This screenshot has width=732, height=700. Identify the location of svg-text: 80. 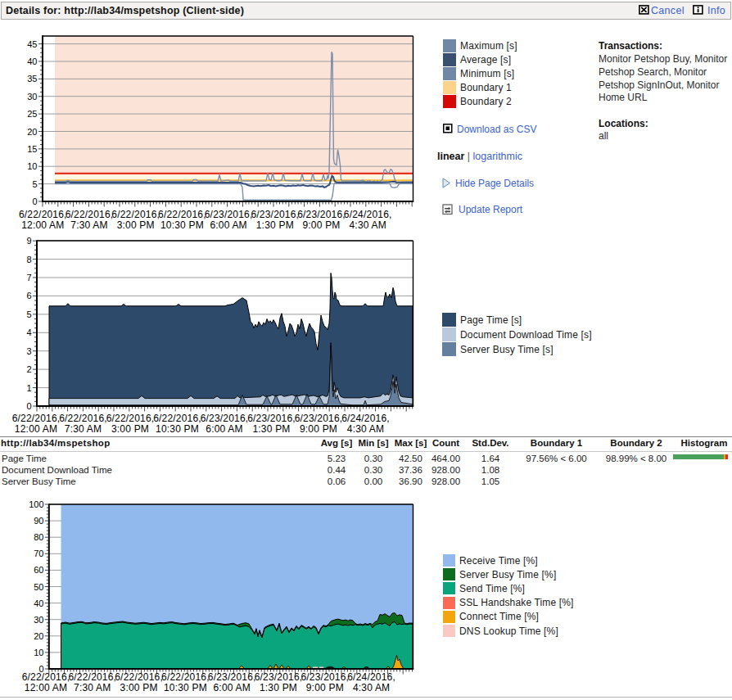
(38, 537).